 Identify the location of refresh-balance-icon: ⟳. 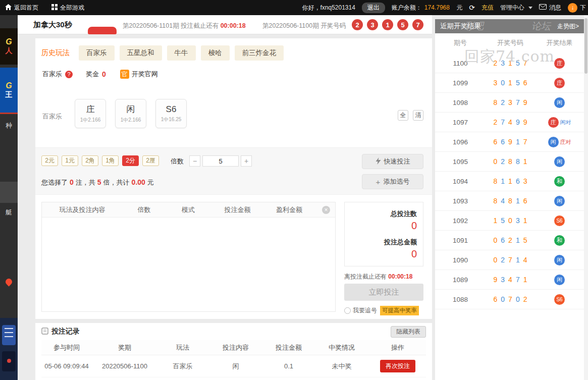
(472, 8).